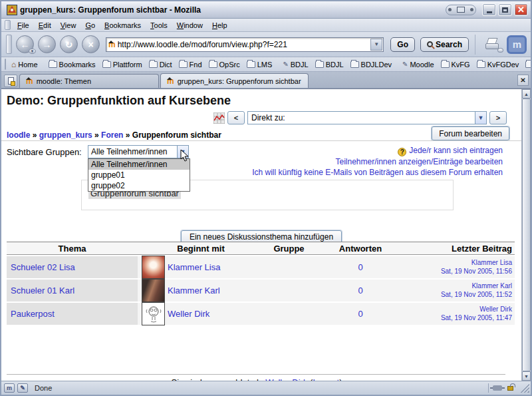 This screenshot has width=532, height=396. I want to click on menu-edit: Edit, so click(45, 25).